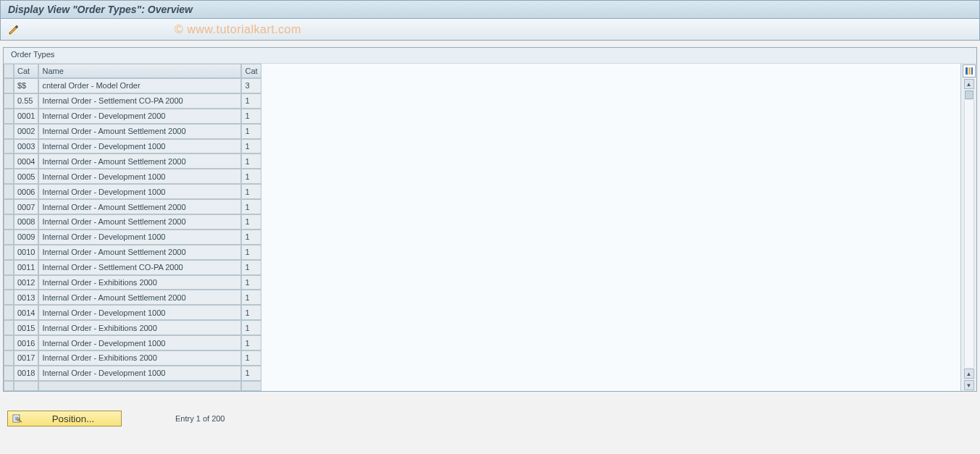 The height and width of the screenshot is (454, 980). I want to click on cell-cat: $$, so click(26, 85).